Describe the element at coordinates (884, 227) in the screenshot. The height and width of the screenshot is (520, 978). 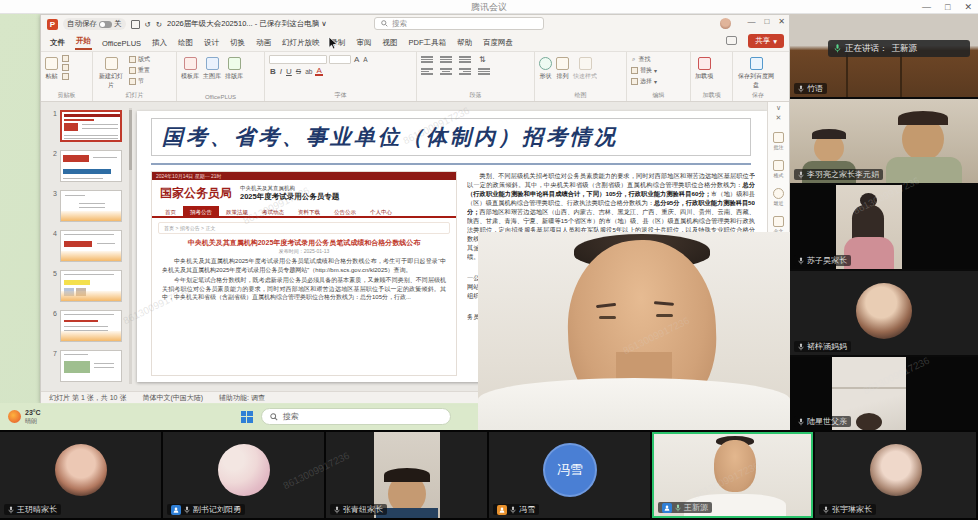
I see `video-tile: 苏子昊家长` at that location.